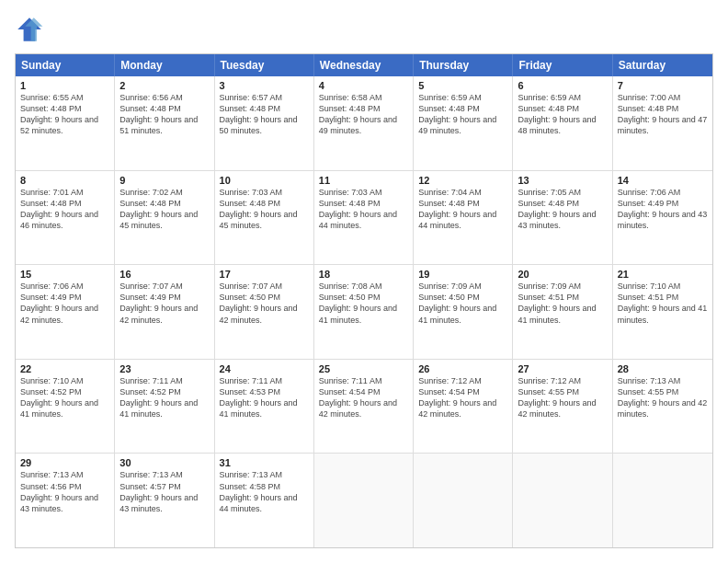 The height and width of the screenshot is (563, 728). Describe the element at coordinates (31, 29) in the screenshot. I see `logo` at that location.